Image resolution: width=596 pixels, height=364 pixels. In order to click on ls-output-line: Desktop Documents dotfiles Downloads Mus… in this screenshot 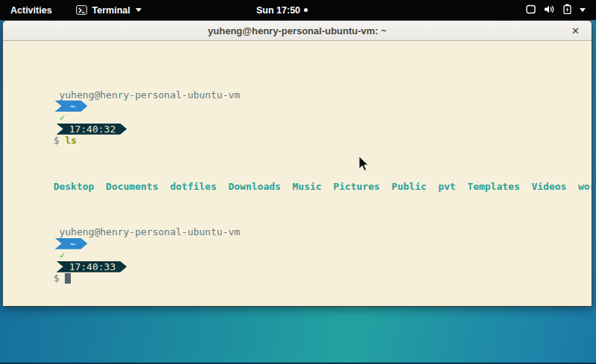, I will do `click(299, 174)`.